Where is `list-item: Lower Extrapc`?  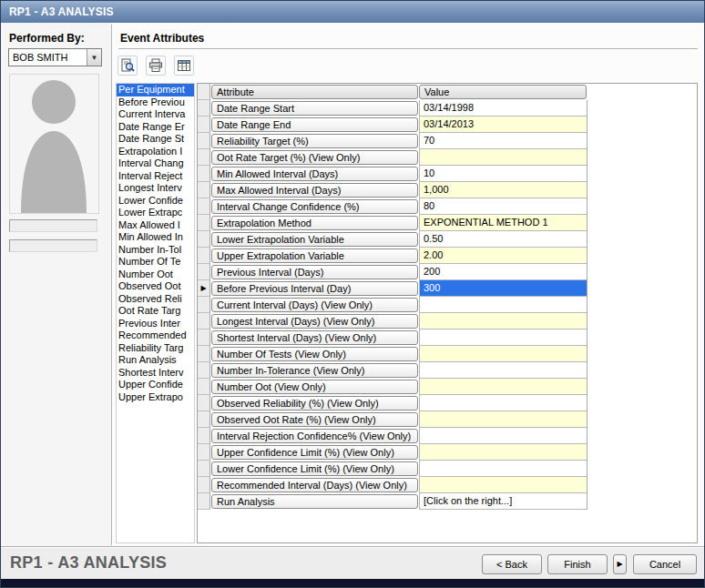 list-item: Lower Extrapc is located at coordinates (155, 213).